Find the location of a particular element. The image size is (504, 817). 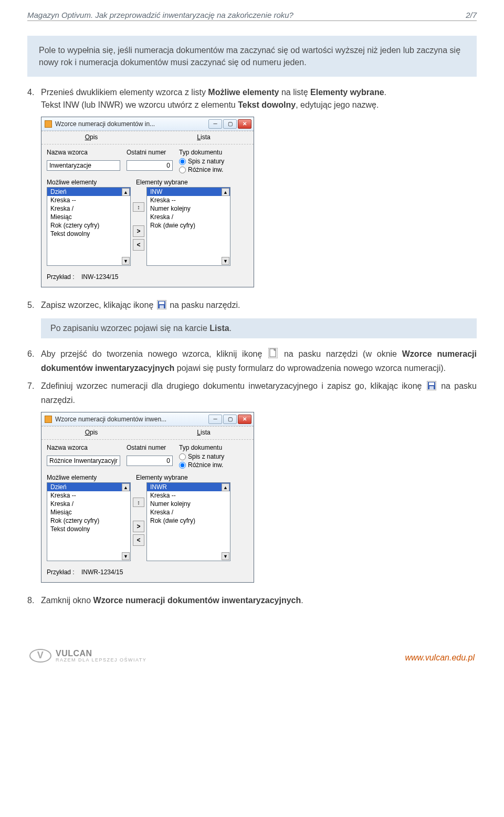

after-save-callout: Po zapisaniu wzorzec pojawi się na karci… is located at coordinates (259, 328).